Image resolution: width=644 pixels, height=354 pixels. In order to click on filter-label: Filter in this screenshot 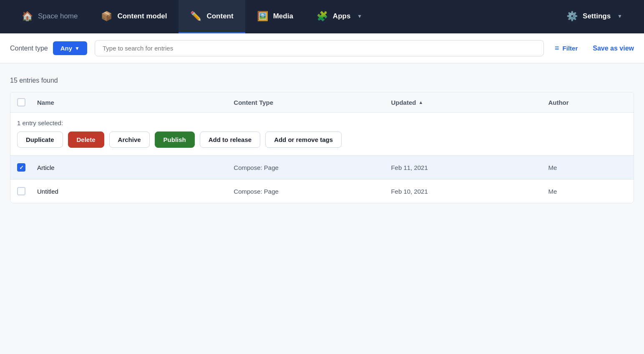, I will do `click(571, 48)`.